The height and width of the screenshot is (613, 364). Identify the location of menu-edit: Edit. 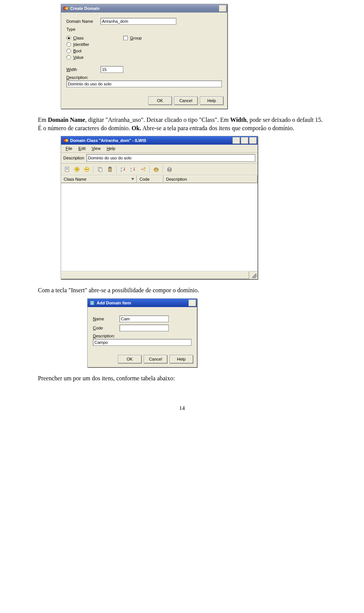
(82, 148).